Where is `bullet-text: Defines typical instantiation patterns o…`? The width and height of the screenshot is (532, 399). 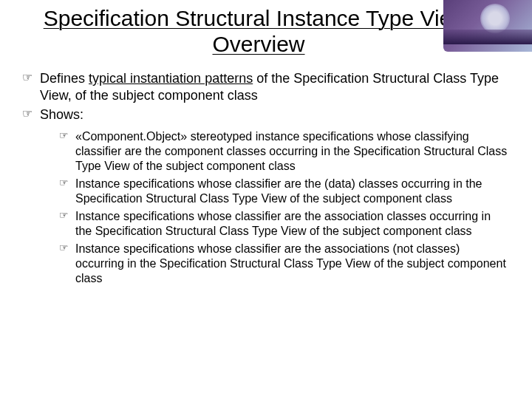 bullet-text: Defines typical instantiation patterns o… is located at coordinates (275, 87).